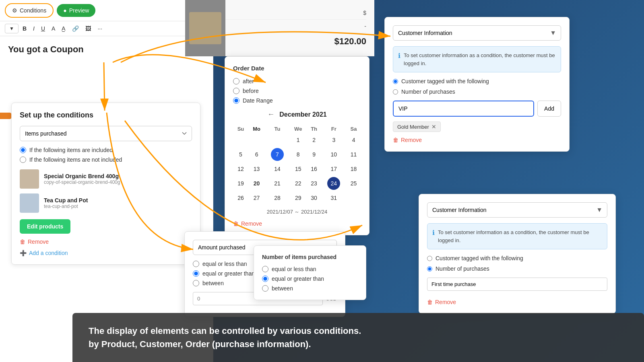 The height and width of the screenshot is (362, 644). Describe the element at coordinates (298, 169) in the screenshot. I see `cal-day: 15` at that location.